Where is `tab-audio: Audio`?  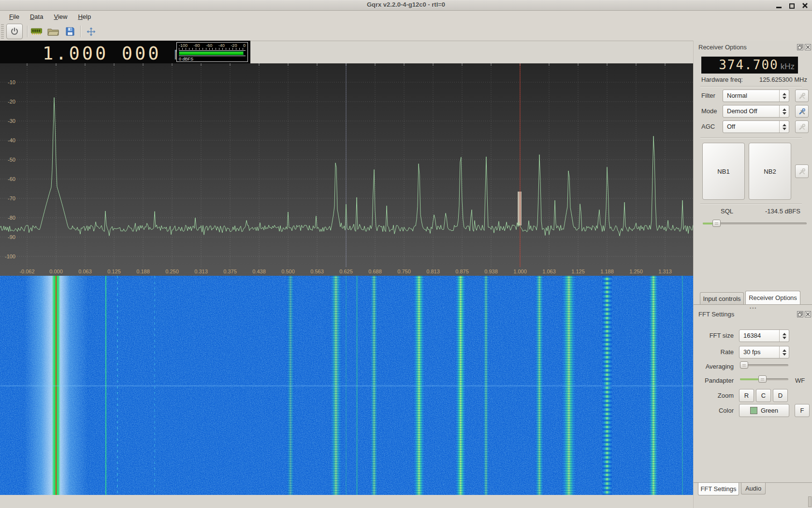 tab-audio: Audio is located at coordinates (753, 489).